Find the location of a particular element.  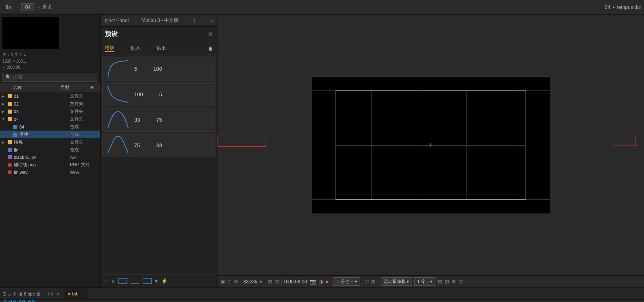

file-item-7: fin合成 is located at coordinates (50, 150).